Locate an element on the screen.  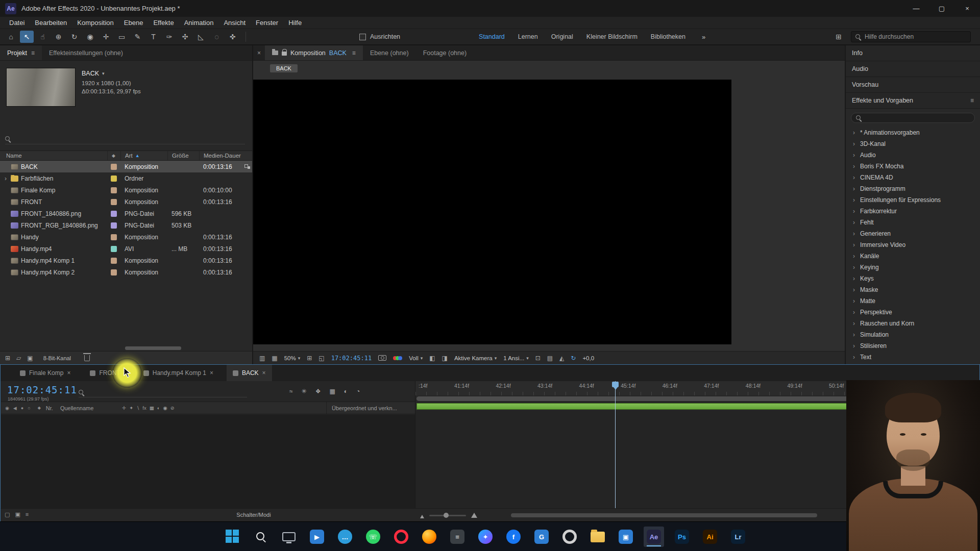
zoom-tool: ⊕ is located at coordinates (58, 37).